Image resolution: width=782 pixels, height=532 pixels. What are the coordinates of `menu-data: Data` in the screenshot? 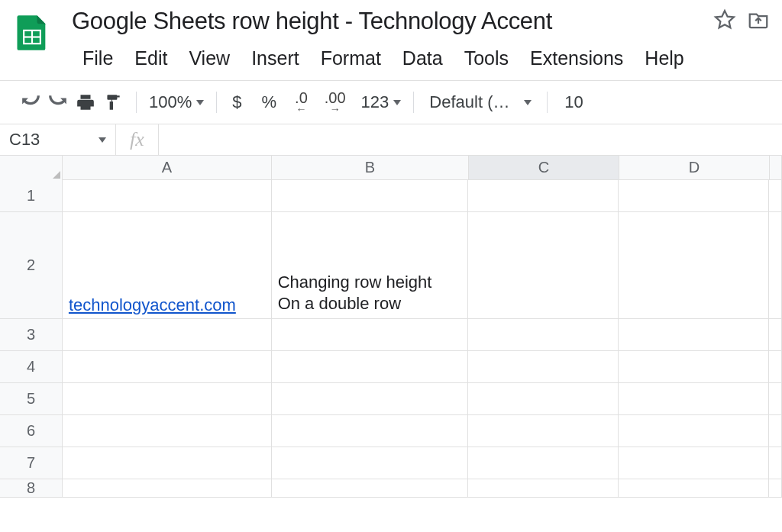 It's located at (423, 58).